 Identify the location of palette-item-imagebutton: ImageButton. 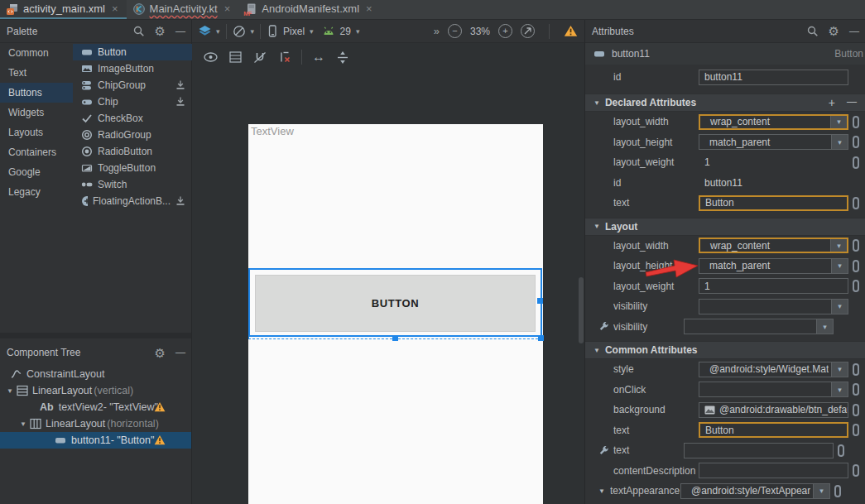
(132, 69).